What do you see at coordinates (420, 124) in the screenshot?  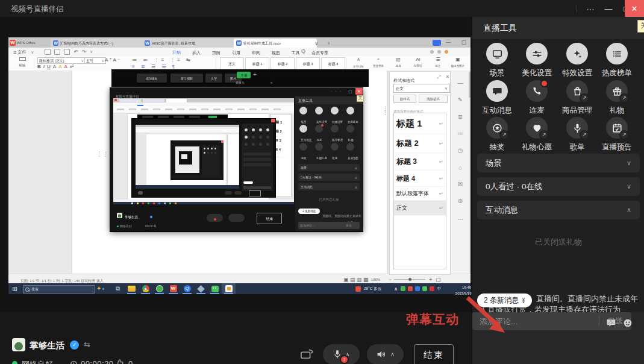 I see `style-item: 标题 1↵` at bounding box center [420, 124].